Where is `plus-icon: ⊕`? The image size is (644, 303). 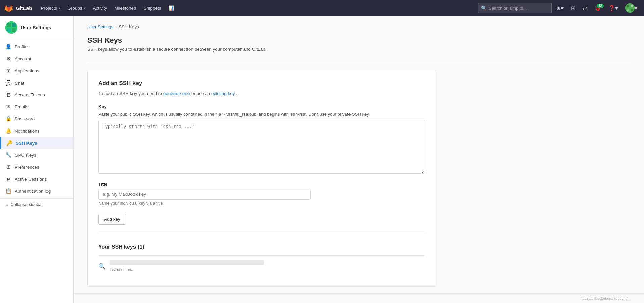
plus-icon: ⊕ is located at coordinates (559, 8).